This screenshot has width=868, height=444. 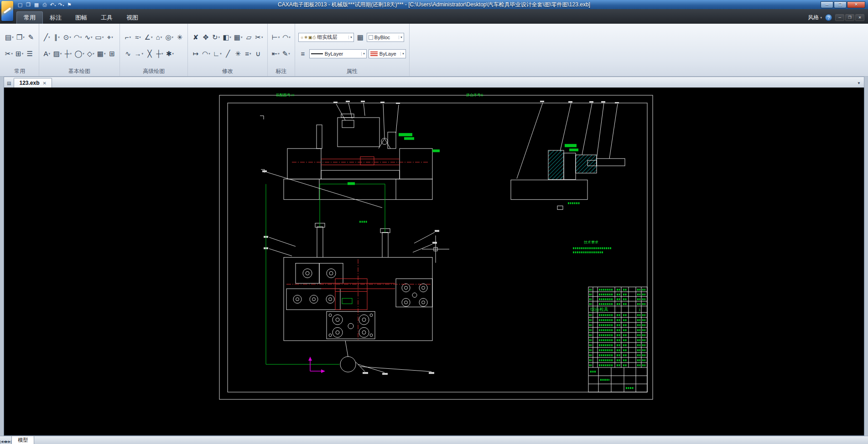 What do you see at coordinates (827, 5) in the screenshot?
I see `minimize-button: ─` at bounding box center [827, 5].